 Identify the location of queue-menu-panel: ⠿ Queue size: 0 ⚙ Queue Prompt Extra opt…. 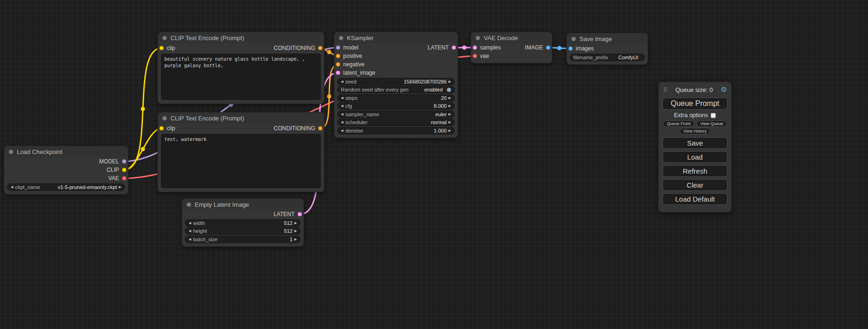
(695, 147).